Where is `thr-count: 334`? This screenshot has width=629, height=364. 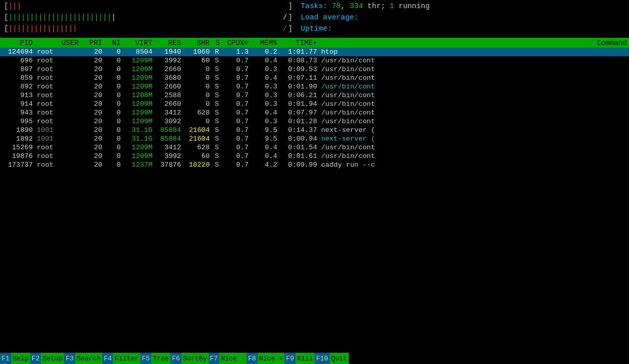 thr-count: 334 is located at coordinates (356, 6).